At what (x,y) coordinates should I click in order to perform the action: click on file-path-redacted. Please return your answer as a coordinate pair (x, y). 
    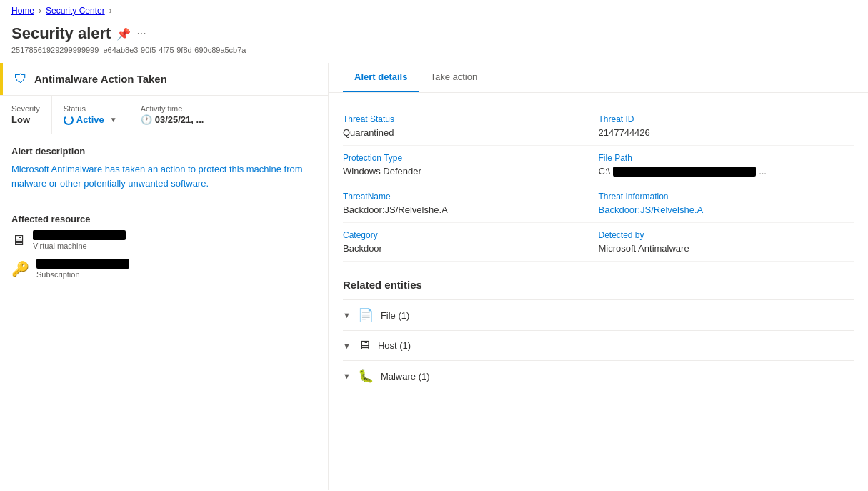
    Looking at the image, I should click on (684, 172).